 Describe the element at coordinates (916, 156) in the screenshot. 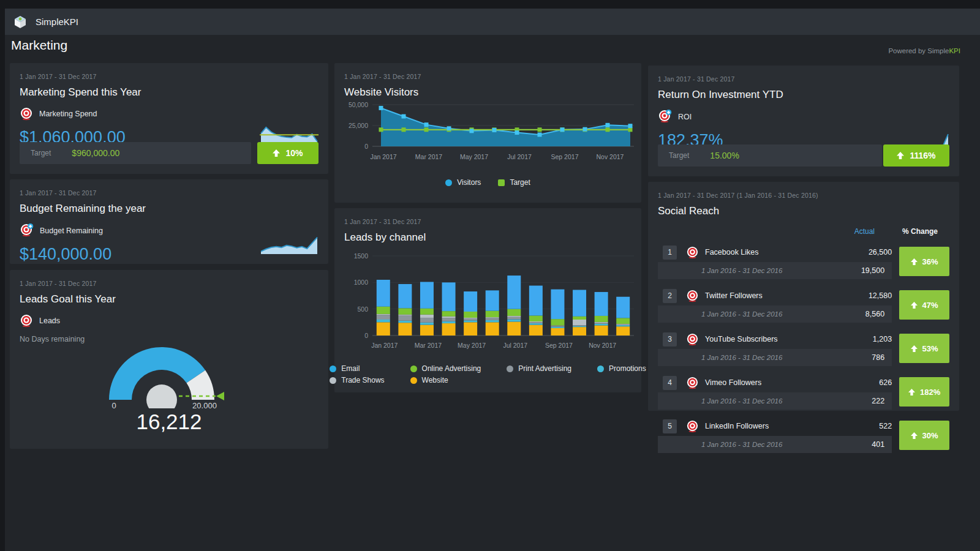

I see `change-badge: 1116%` at that location.